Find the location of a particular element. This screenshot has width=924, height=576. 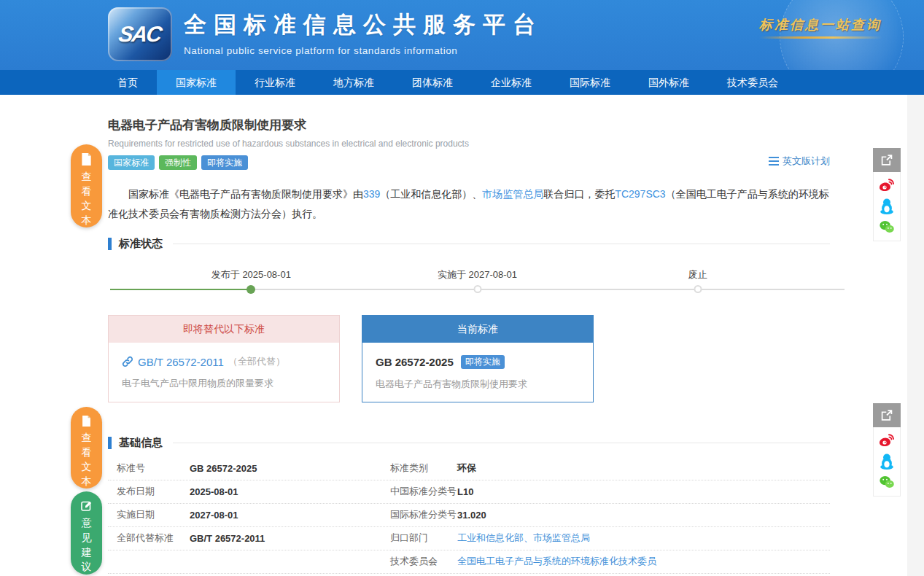

standard-cards: 即将替代以下标准 GB/T 26572-2011 （全部代替） 电子电气产品中限… is located at coordinates (469, 359).